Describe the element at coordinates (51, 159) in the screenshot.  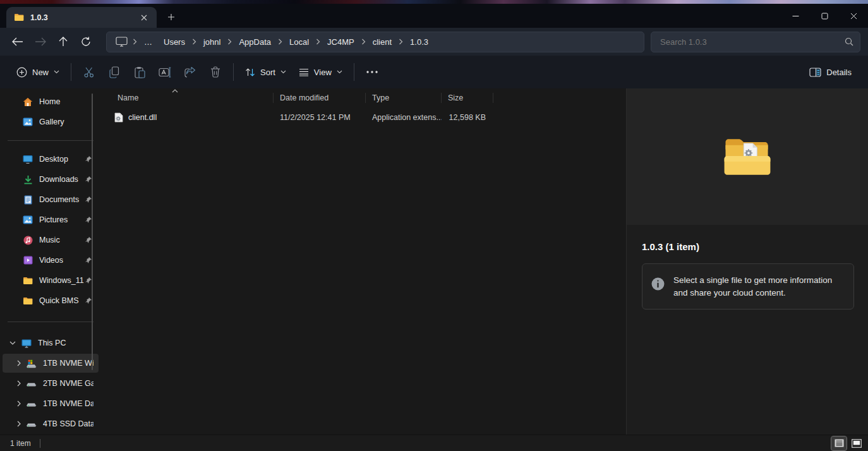
I see `sidebar-item-desktop: Desktop` at that location.